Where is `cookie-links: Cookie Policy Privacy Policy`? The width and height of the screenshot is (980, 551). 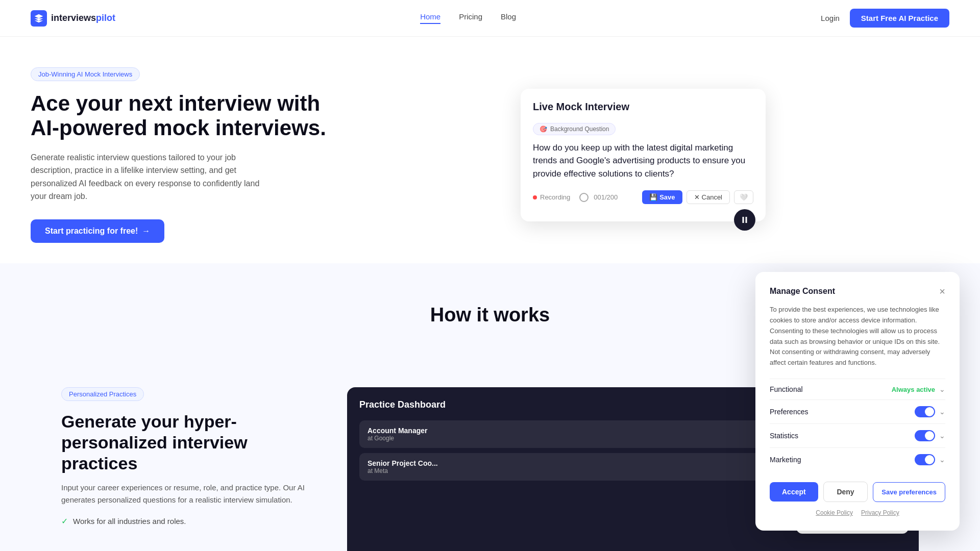
cookie-links: Cookie Policy Privacy Policy is located at coordinates (857, 513).